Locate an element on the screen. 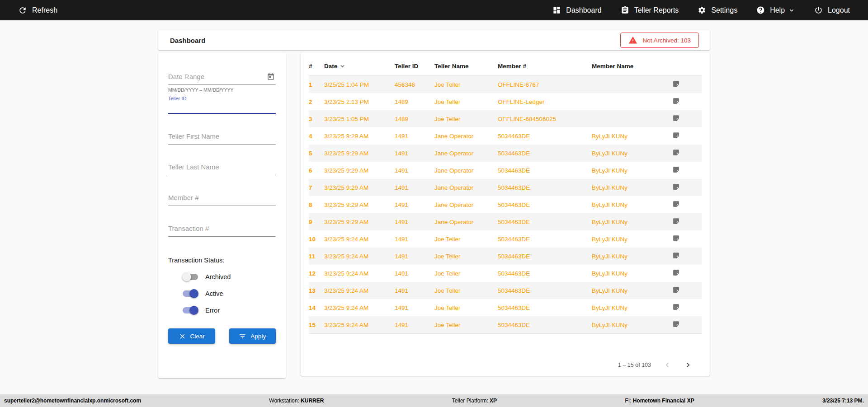  teller-first-name-field-wrap is located at coordinates (222, 138).